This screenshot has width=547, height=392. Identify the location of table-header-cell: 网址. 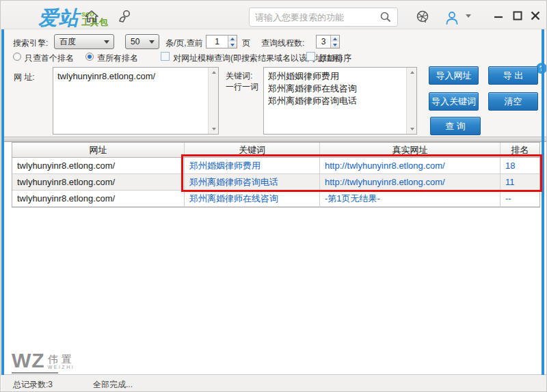
(98, 150).